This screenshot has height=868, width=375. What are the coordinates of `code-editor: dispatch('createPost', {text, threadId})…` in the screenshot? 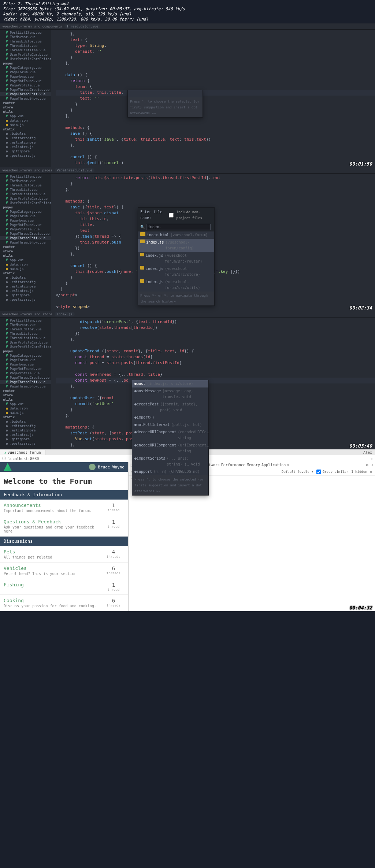 It's located at (213, 383).